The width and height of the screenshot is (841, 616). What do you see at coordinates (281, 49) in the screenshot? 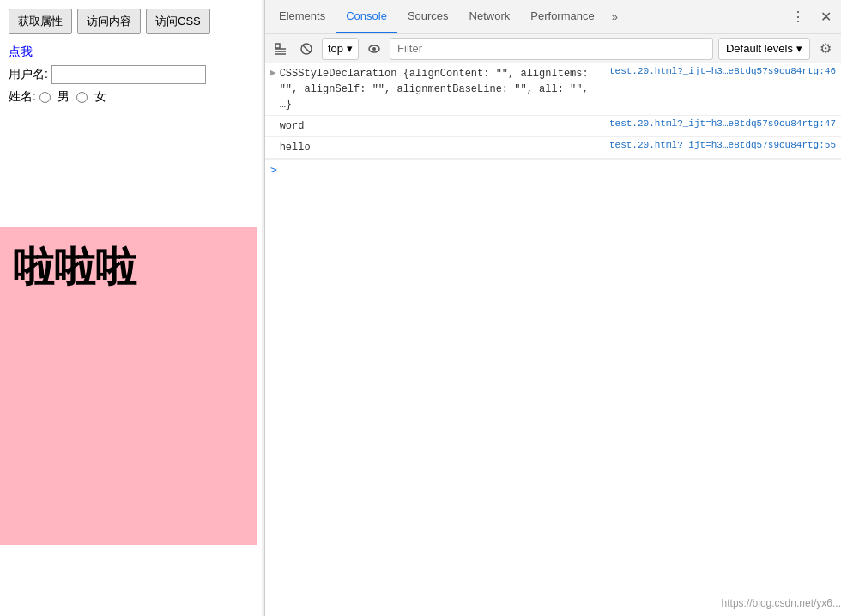
I see `console-inspect-icon` at bounding box center [281, 49].